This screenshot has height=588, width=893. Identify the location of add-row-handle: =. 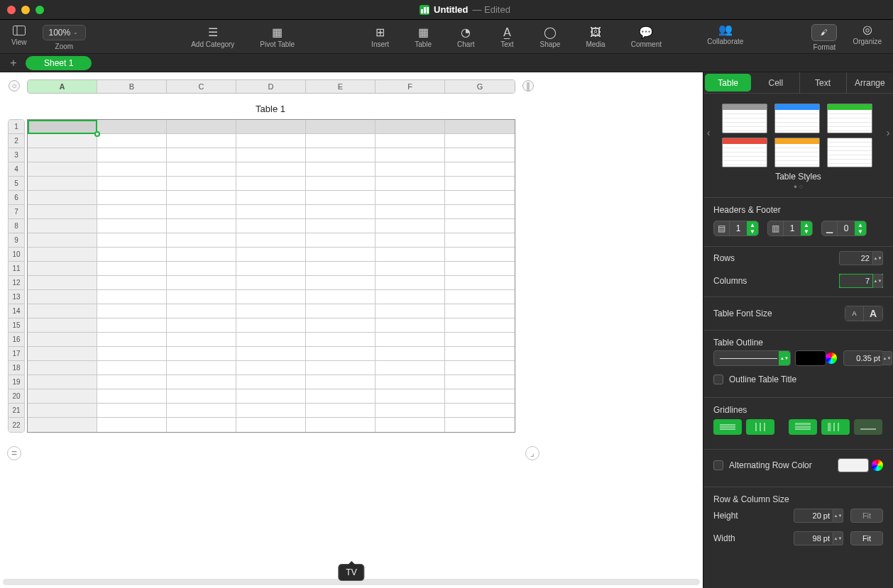
(14, 453).